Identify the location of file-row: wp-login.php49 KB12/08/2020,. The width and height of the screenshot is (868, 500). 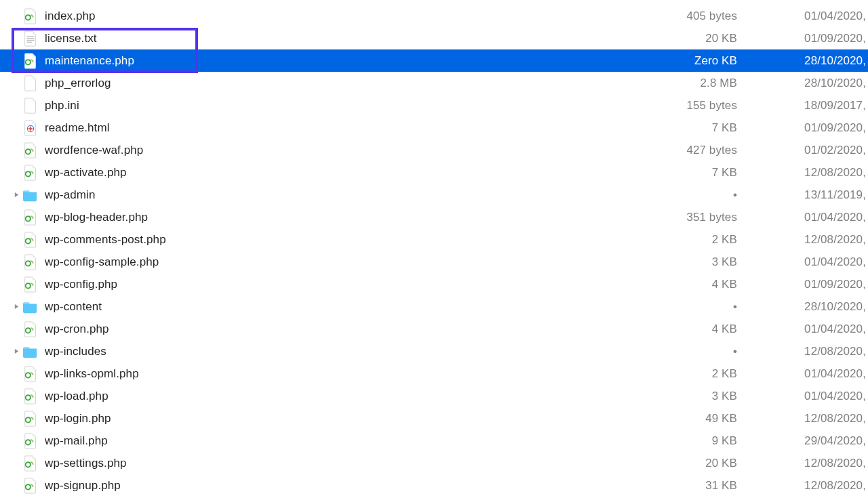
(434, 419).